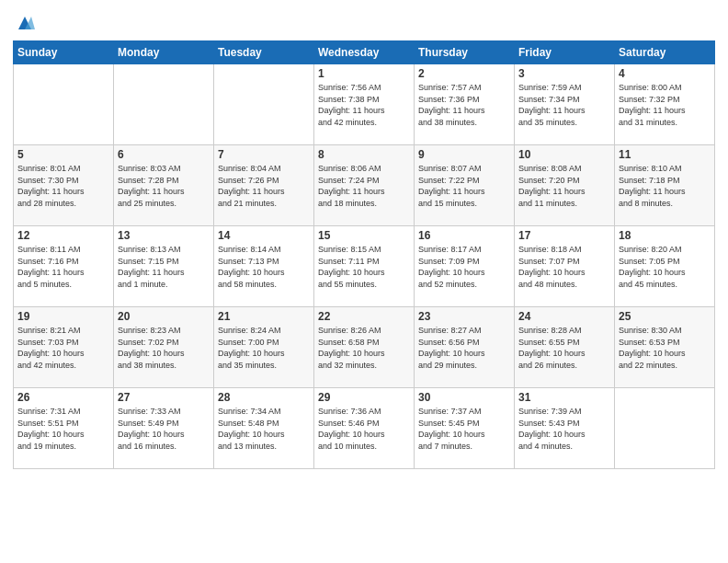  Describe the element at coordinates (665, 105) in the screenshot. I see `day-info: Sunrise: 8:00 AM Sunset: 7:32 PM Dayligh…` at that location.